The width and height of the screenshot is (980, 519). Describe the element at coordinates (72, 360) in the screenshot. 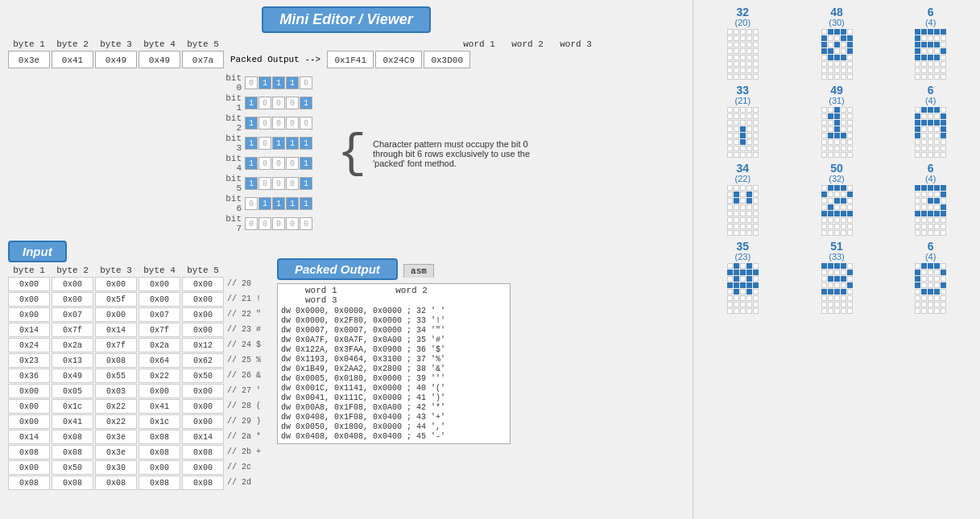

I see `data-cell: 0x13` at that location.